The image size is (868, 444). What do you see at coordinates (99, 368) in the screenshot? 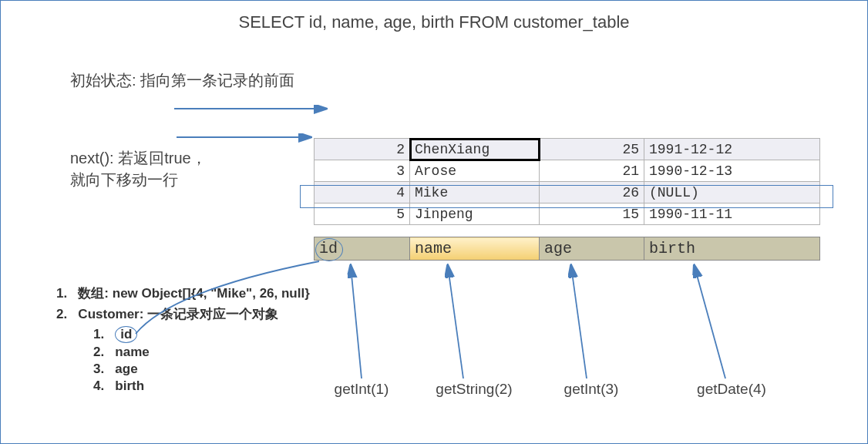
I see `sub-num: 3.` at bounding box center [99, 368].